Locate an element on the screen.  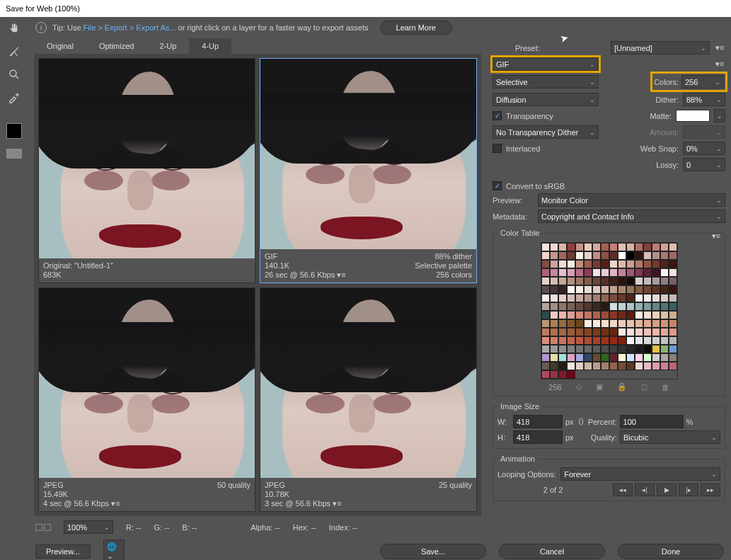
transparency-dither-dropdown: No Transparency Dither⌄ is located at coordinates (546, 132).